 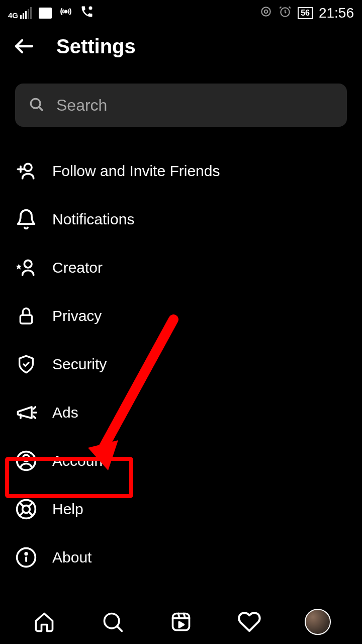 I want to click on menu-item-privacy: Privacy, so click(x=181, y=316).